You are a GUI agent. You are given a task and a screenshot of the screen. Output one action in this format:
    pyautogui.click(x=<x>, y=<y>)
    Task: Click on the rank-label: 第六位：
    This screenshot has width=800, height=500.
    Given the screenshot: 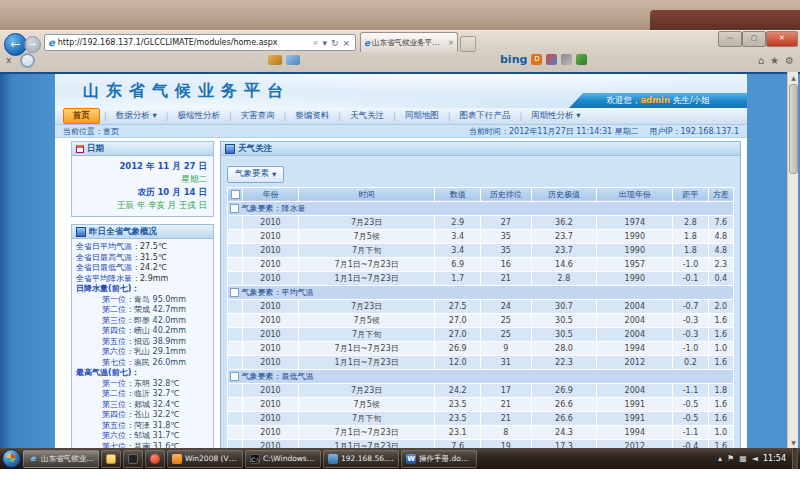 What is the action you would take?
    pyautogui.click(x=118, y=352)
    